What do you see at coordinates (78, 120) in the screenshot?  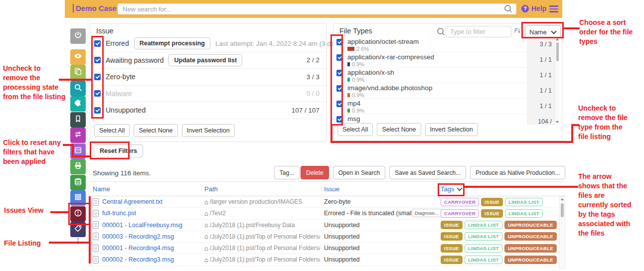 I see `sidebar-item-bookmark` at bounding box center [78, 120].